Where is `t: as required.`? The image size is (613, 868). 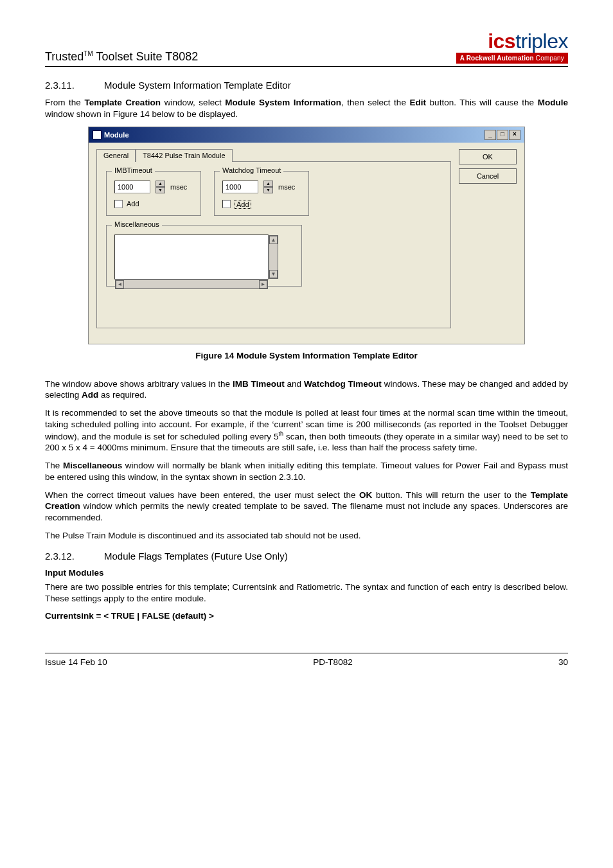
t: as required. is located at coordinates (122, 394).